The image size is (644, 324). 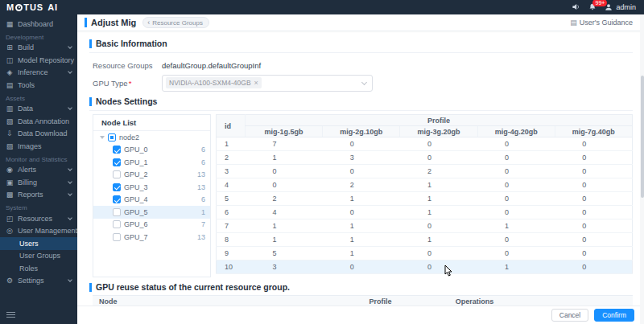 What do you see at coordinates (425, 172) in the screenshot?
I see `profile-row-3: 300200` at bounding box center [425, 172].